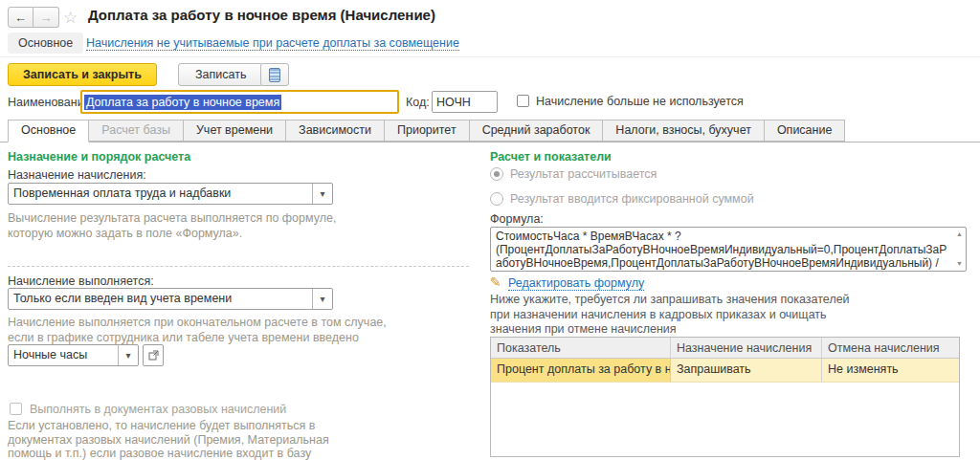  I want to click on assignment-hint: Вычисление результата расчета выполняетс…, so click(172, 226).